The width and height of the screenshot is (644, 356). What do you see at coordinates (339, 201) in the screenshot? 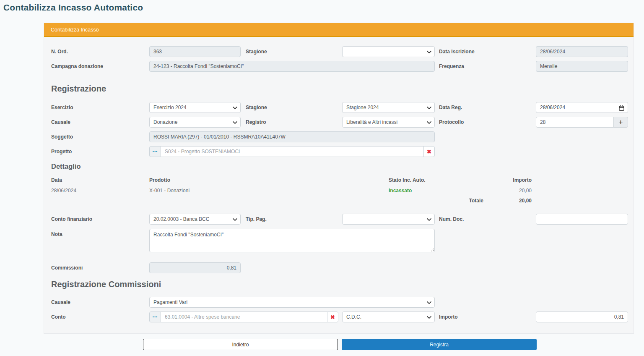
I see `totale-row: Totale 20,00` at bounding box center [339, 201].